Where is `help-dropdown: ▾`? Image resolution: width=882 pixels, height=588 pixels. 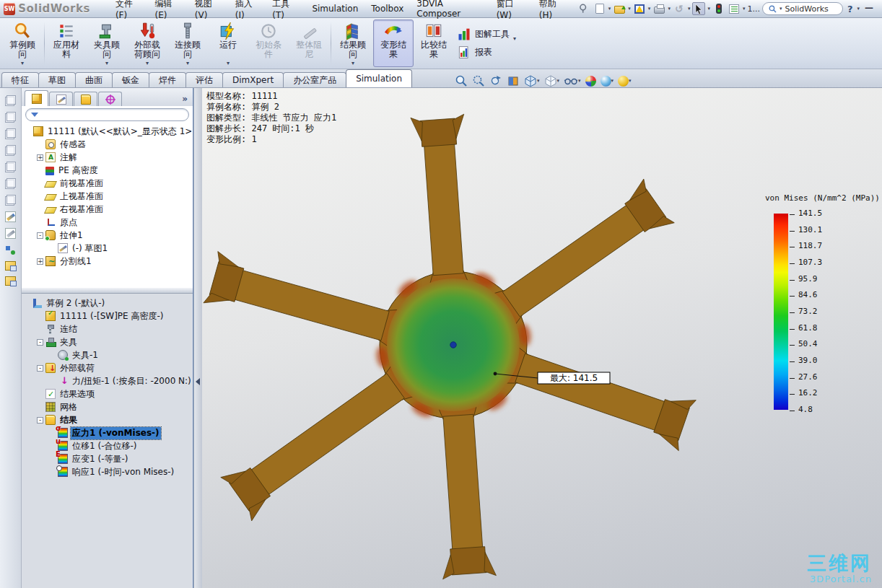 help-dropdown: ▾ is located at coordinates (858, 9).